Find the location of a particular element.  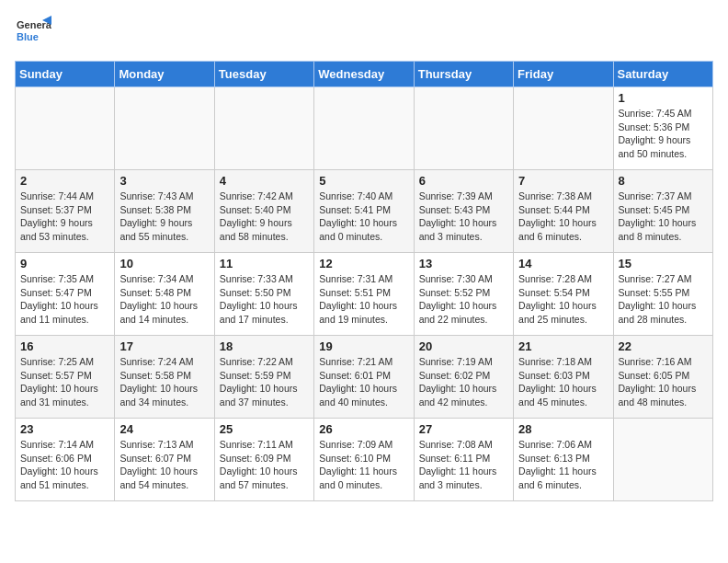

day-info: Sunrise: 7:18 AM Sunset: 6:03 PM Dayligh… is located at coordinates (563, 383).